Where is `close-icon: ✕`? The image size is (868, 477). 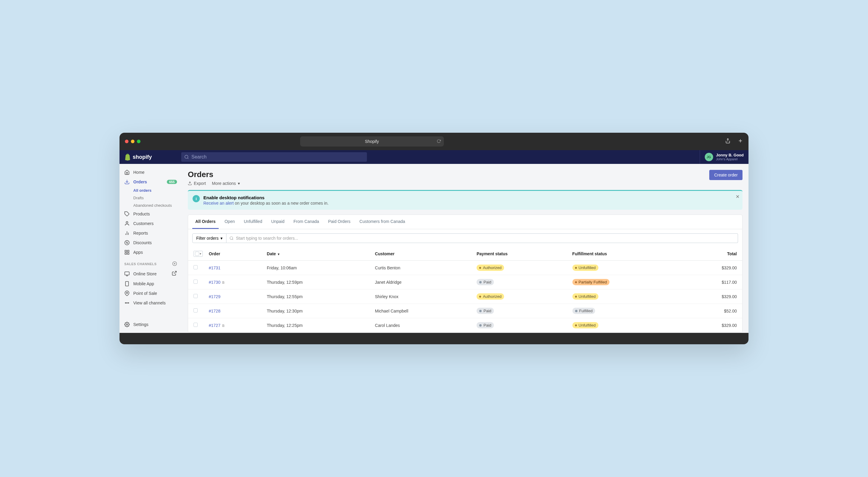 close-icon: ✕ is located at coordinates (738, 197).